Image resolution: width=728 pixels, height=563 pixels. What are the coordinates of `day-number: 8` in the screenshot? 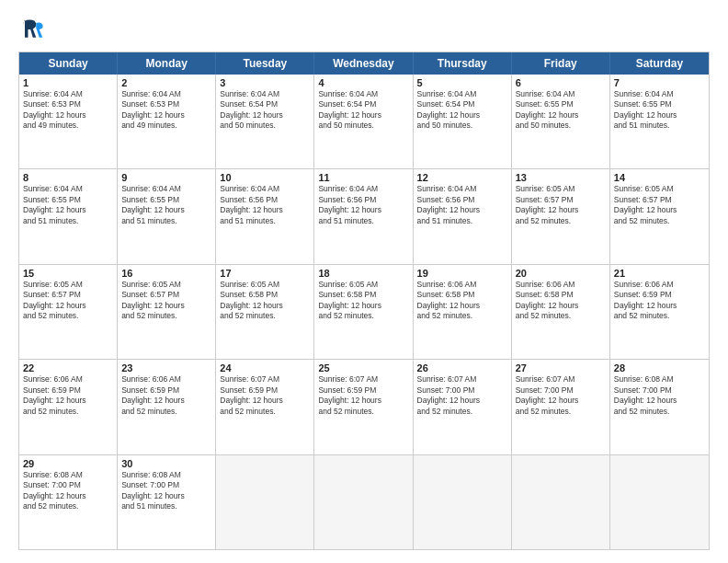 It's located at (68, 178).